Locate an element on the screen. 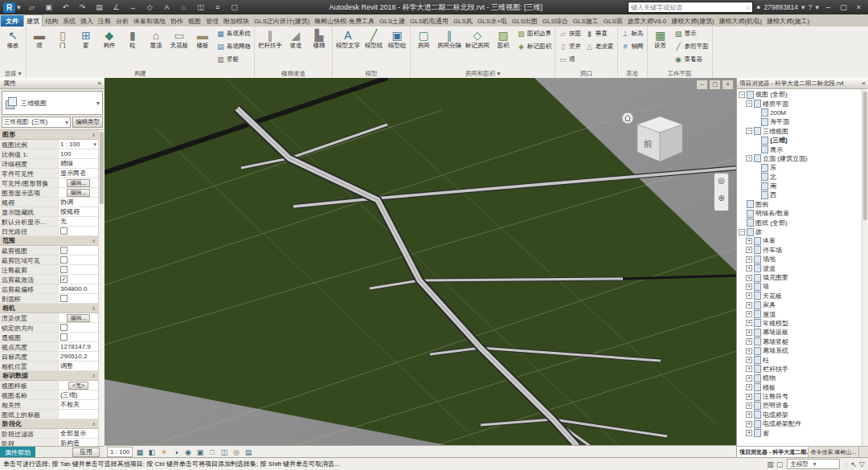  property-value: {三维} is located at coordinates (78, 395).